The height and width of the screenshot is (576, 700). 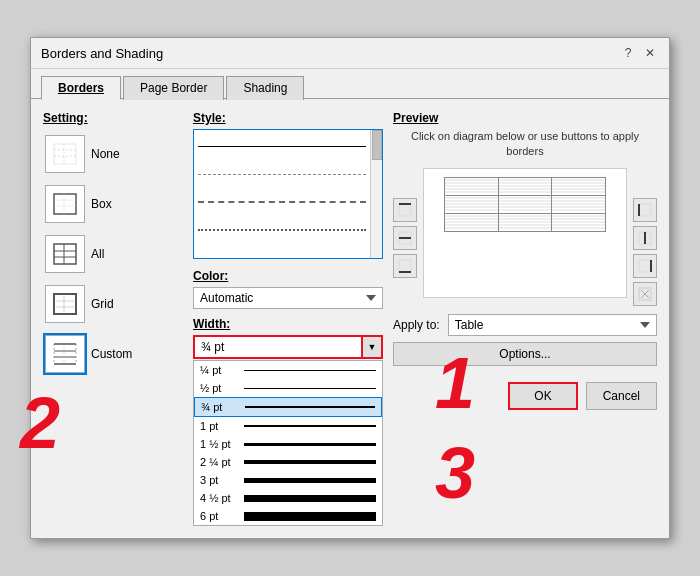 I want to click on setting-grid-label: Grid, so click(x=102, y=304).